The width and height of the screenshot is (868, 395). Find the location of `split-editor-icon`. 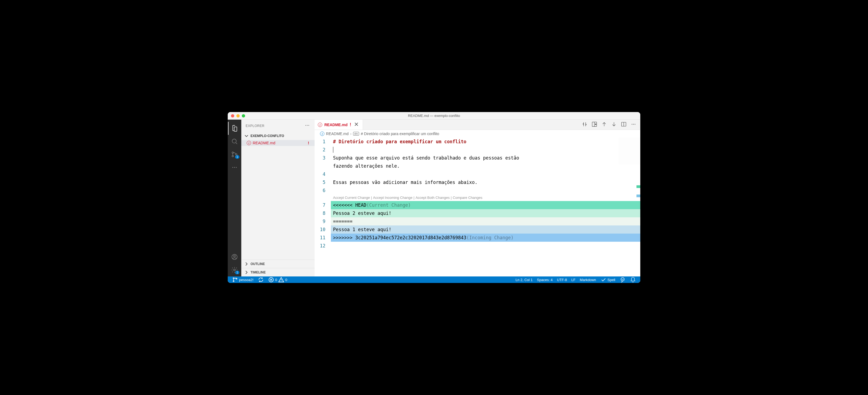

split-editor-icon is located at coordinates (624, 125).